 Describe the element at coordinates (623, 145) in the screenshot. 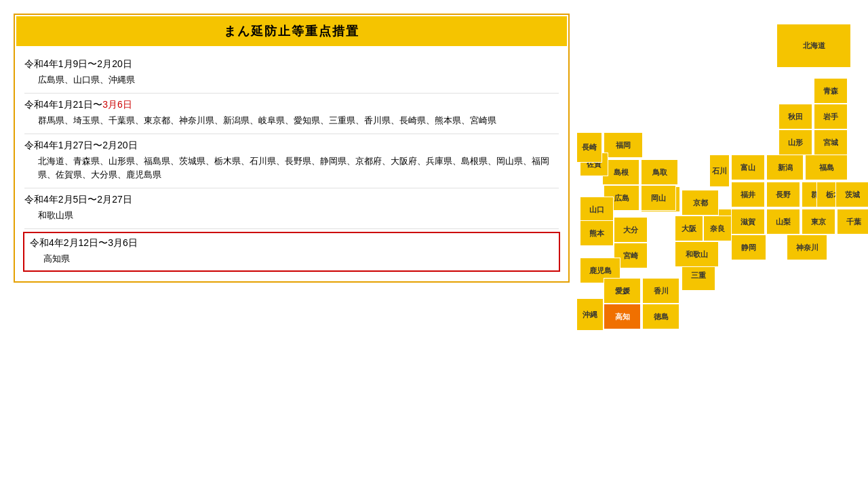

I see `pref-福岡: 福岡` at that location.